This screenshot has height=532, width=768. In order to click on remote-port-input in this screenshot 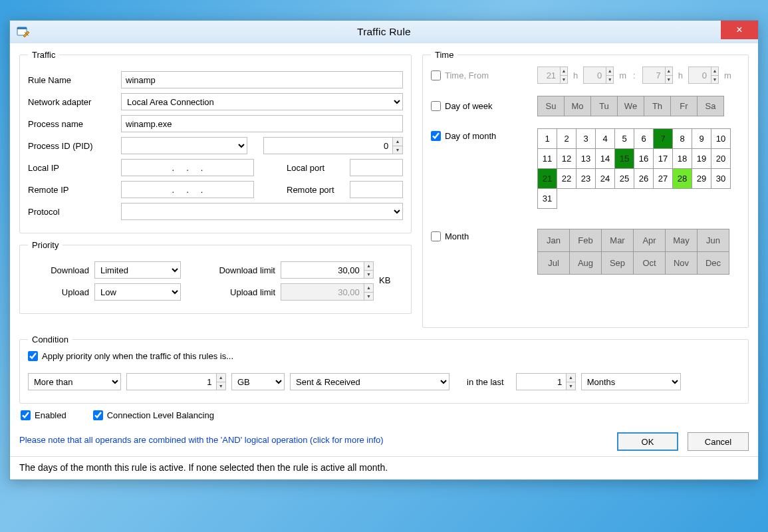, I will do `click(376, 190)`.